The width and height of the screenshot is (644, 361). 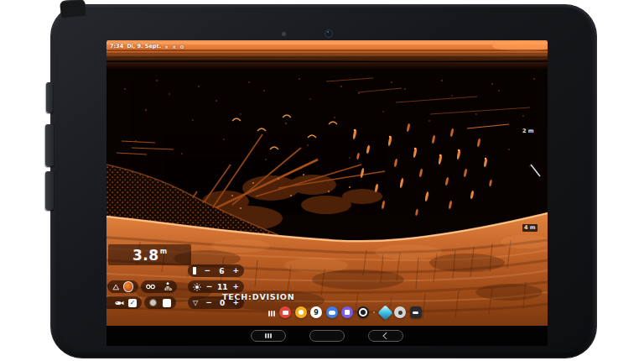 I want to click on gain-minus-button: −, so click(x=208, y=270).